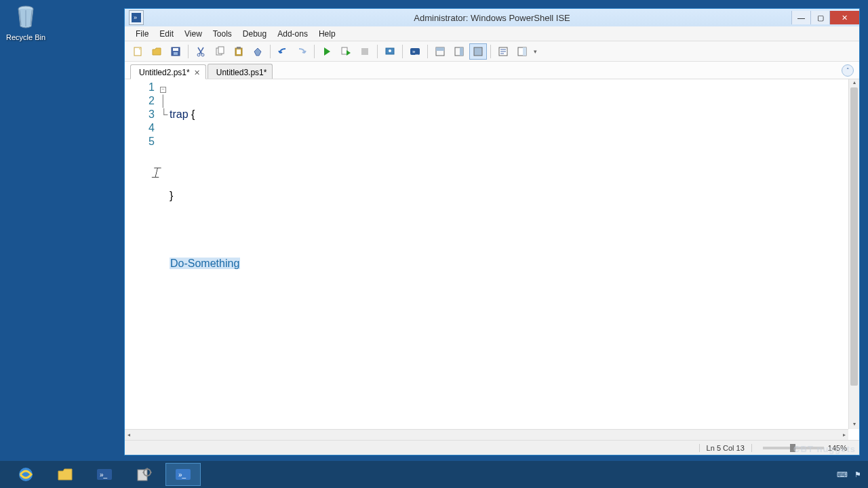 The image size is (868, 488). Describe the element at coordinates (26, 17) in the screenshot. I see `recycle-bin-icon` at that location.